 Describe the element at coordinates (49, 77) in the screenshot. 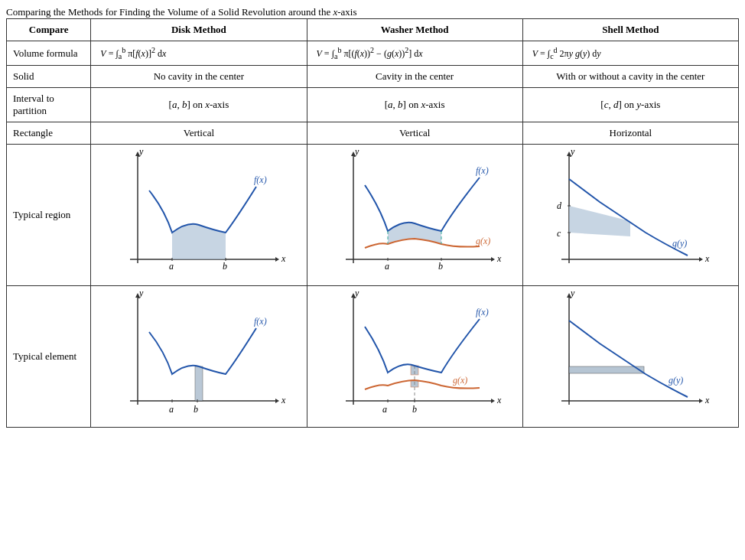

I see `row-label-solid: Solid` at that location.